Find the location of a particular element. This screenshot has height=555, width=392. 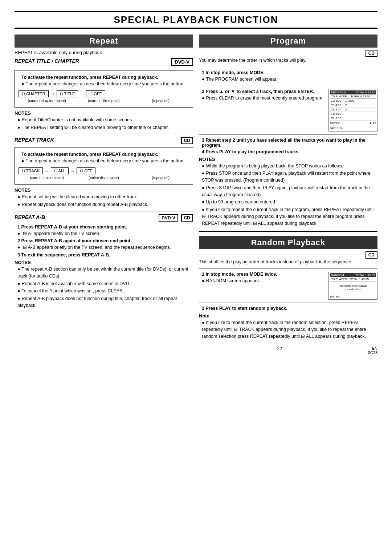

all-label: (entire disc repeat) is located at coordinates (104, 178).